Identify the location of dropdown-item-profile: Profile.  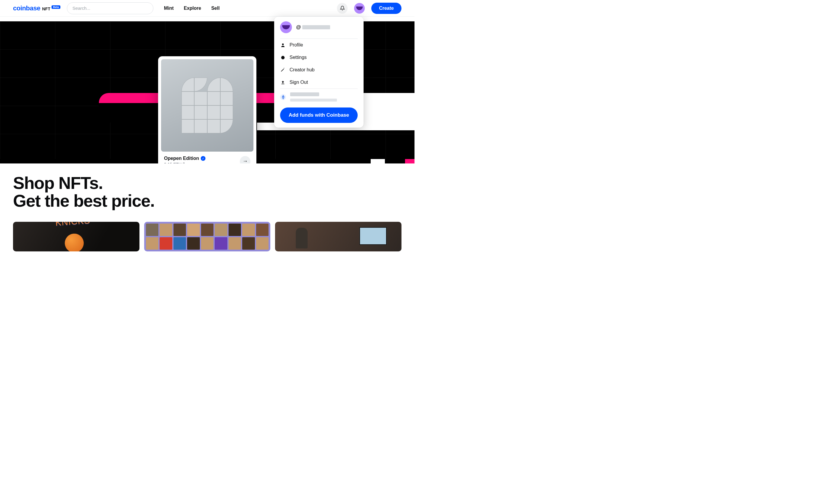
(319, 45).